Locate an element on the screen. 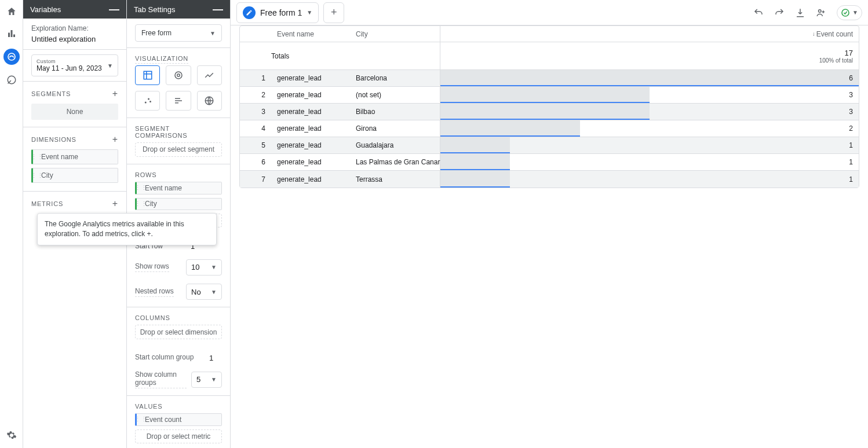  th-event-name: Event name is located at coordinates (311, 34).